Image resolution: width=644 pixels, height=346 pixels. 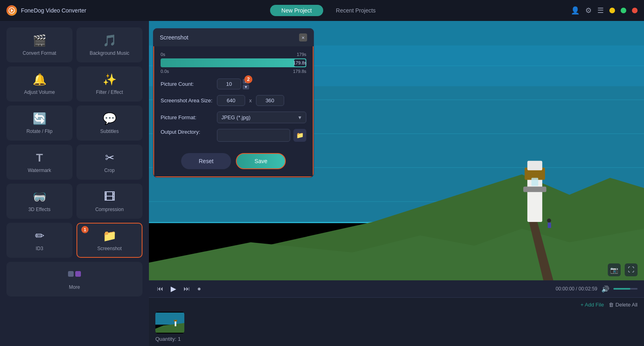 What do you see at coordinates (623, 305) in the screenshot?
I see `delete-all-btn: 🗑 Delete All` at bounding box center [623, 305].